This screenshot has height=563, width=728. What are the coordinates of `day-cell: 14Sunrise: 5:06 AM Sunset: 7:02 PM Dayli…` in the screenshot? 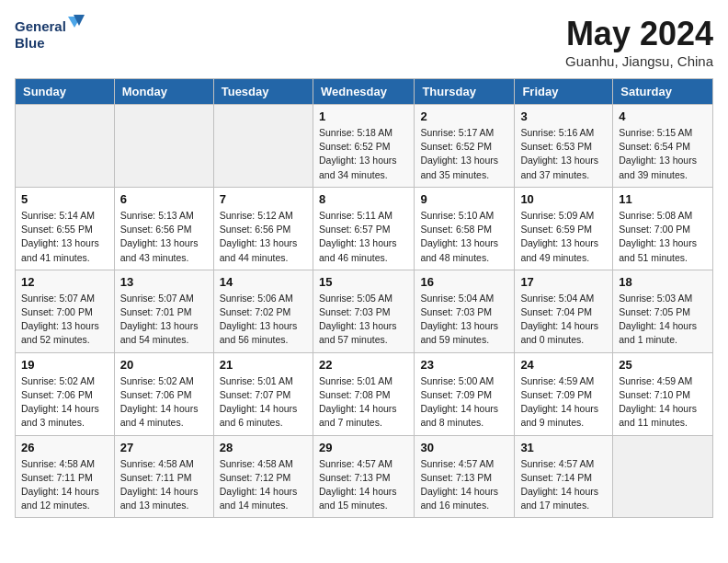 It's located at (263, 311).